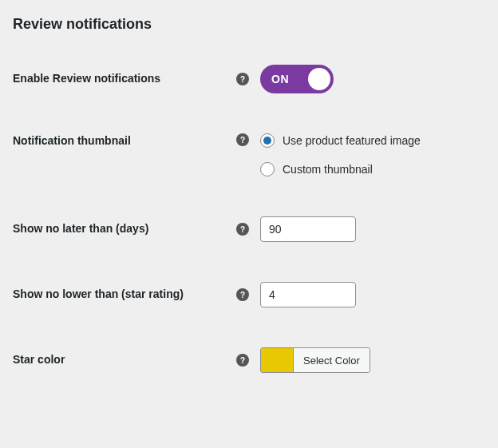 The image size is (498, 448). I want to click on row-star-color: Star color ? Select Color, so click(249, 360).